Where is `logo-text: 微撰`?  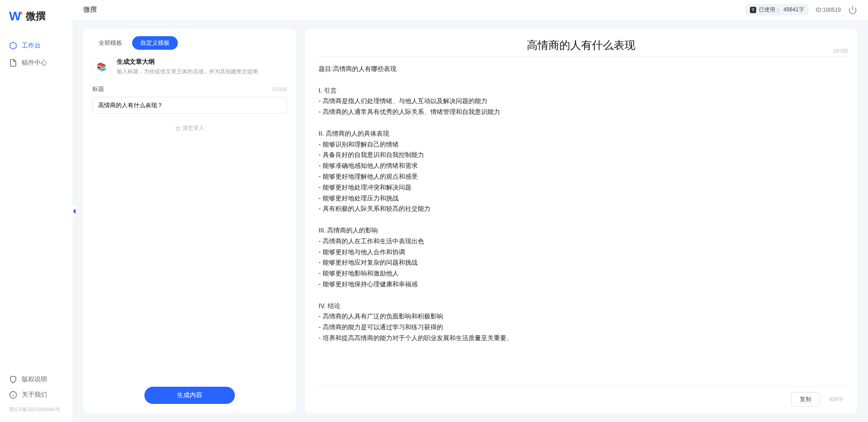
logo-text: 微撰 is located at coordinates (36, 16).